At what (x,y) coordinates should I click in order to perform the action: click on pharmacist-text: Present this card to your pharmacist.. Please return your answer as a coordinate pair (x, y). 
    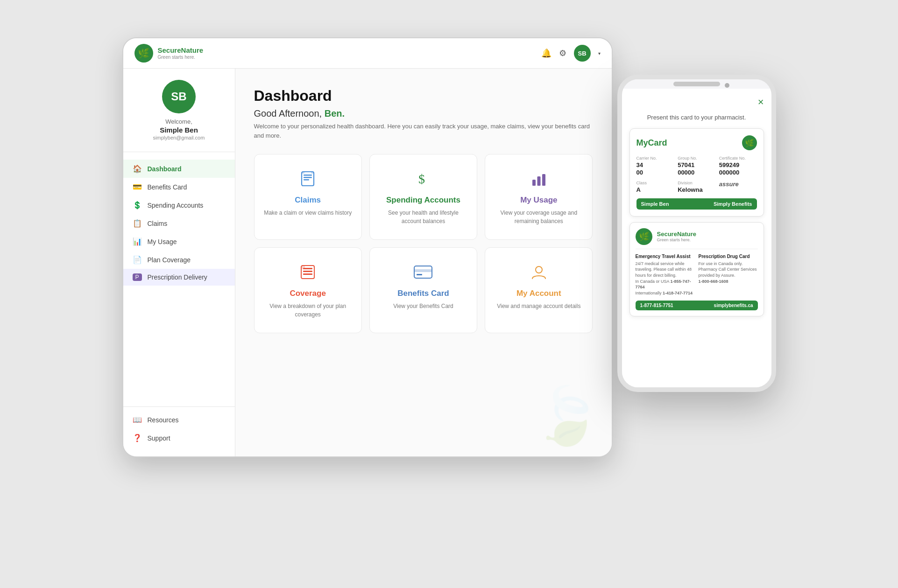
    Looking at the image, I should click on (697, 118).